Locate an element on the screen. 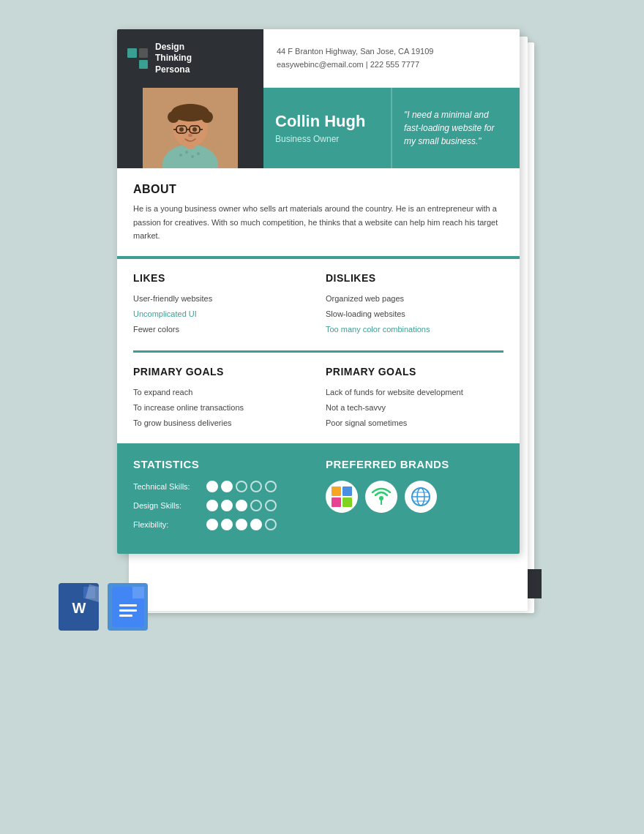  card-header: Design Thinking Persona 44 F Branton Hig… is located at coordinates (318, 59).